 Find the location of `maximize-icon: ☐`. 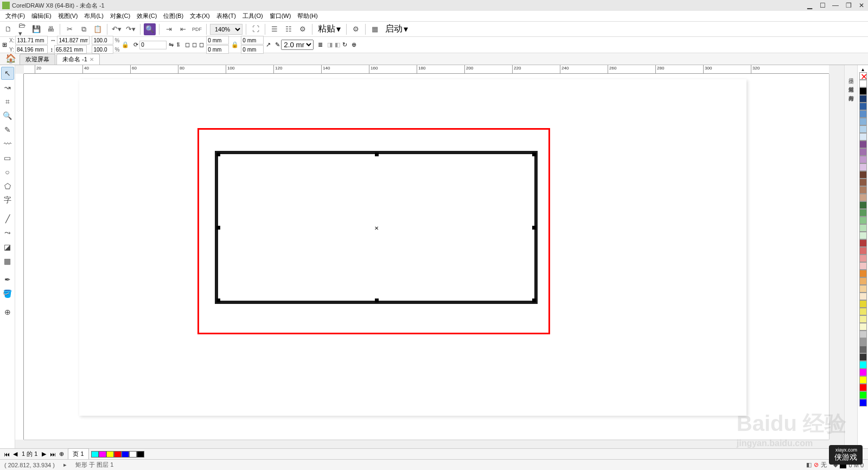

maximize-icon: ☐ is located at coordinates (822, 5).